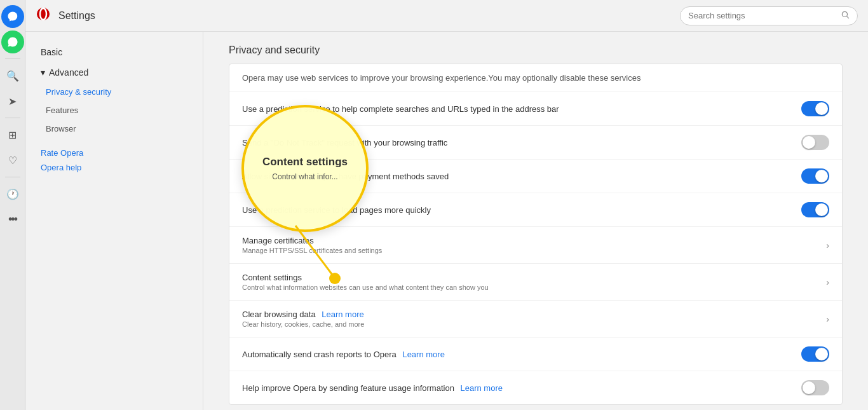 The image size is (868, 410). I want to click on sidebar-item-browser: Browser, so click(114, 128).